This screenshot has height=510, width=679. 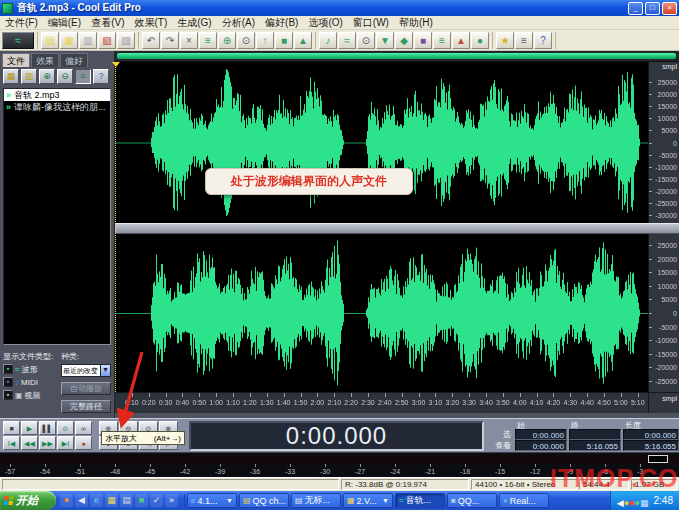 What do you see at coordinates (325, 23) in the screenshot?
I see `menu-item: 选项(O)` at bounding box center [325, 23].